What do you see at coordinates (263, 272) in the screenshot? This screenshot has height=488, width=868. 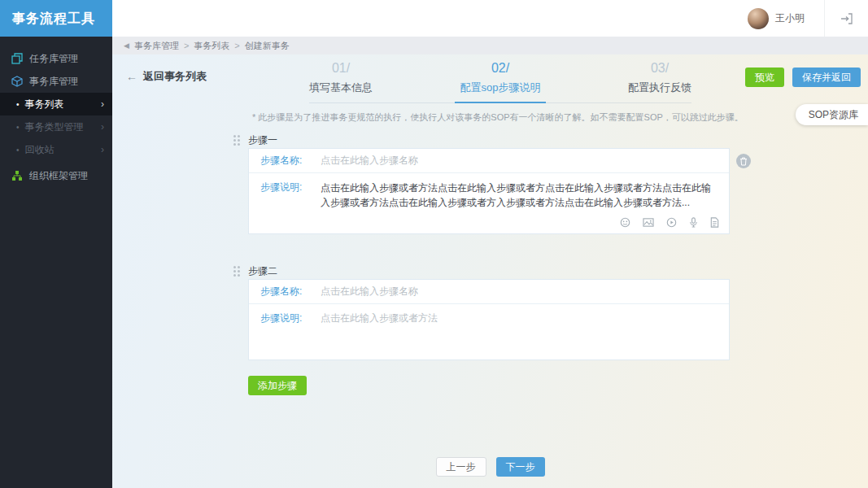 I see `step2-title: 步骤二` at bounding box center [263, 272].